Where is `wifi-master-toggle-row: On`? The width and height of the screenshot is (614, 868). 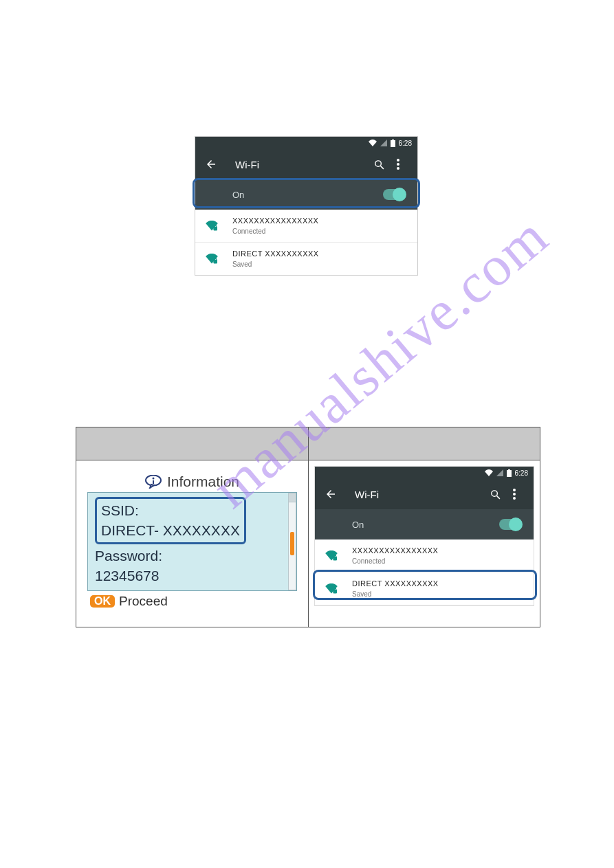
wifi-master-toggle-row: On is located at coordinates (424, 524).